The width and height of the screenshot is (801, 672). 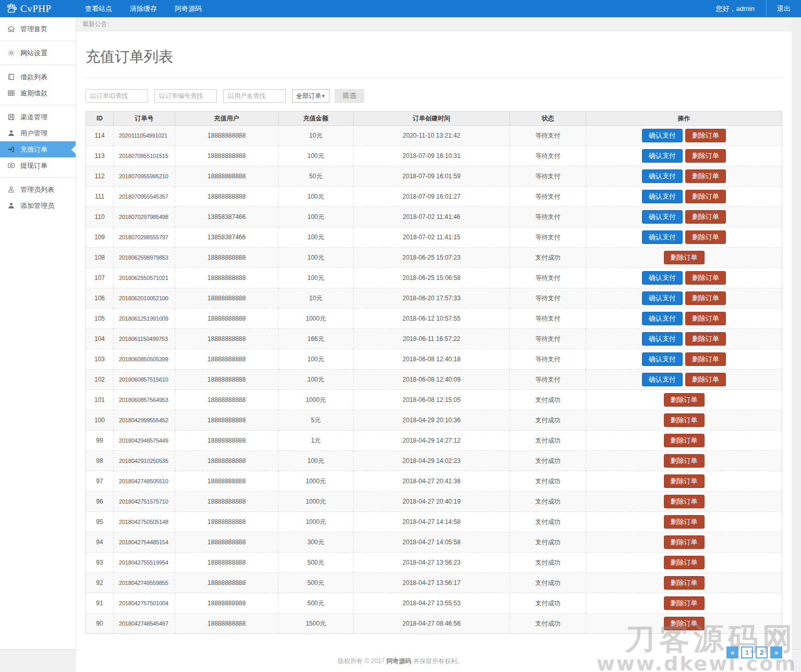 I want to click on sidebar-item-money: 提现订单, so click(x=38, y=166).